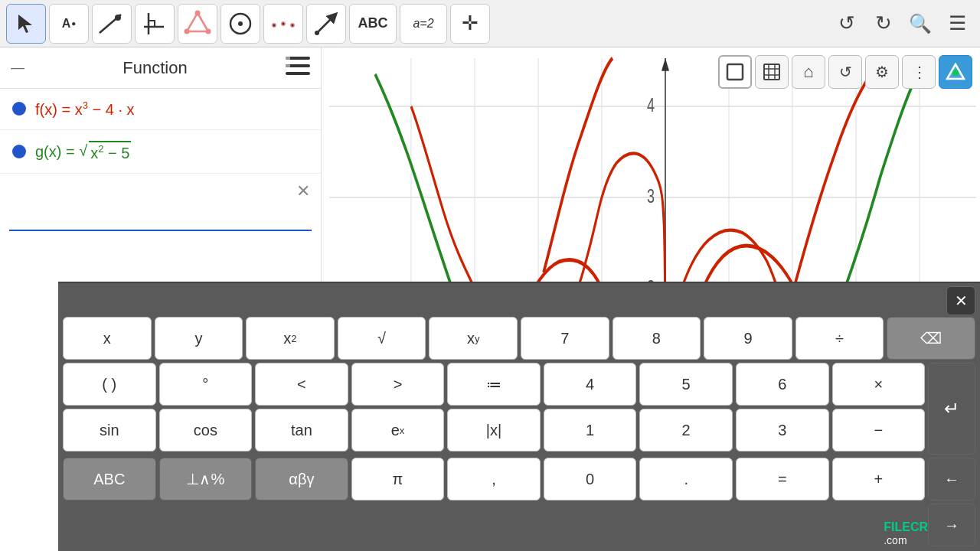 This screenshot has width=980, height=551. What do you see at coordinates (107, 338) in the screenshot?
I see `key-x: x` at bounding box center [107, 338].